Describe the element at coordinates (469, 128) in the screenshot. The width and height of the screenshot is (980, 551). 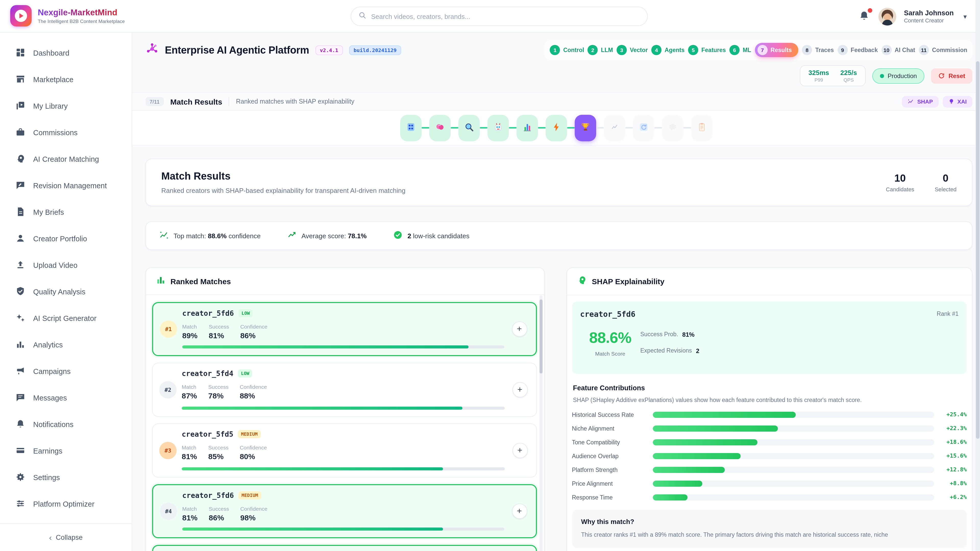
I see `magnifier-icon` at that location.